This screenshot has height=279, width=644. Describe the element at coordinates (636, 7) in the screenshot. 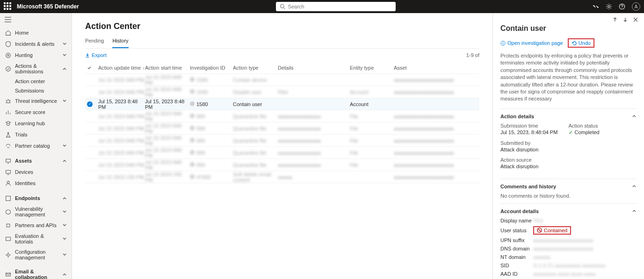

I see `account-avatar: A` at that location.